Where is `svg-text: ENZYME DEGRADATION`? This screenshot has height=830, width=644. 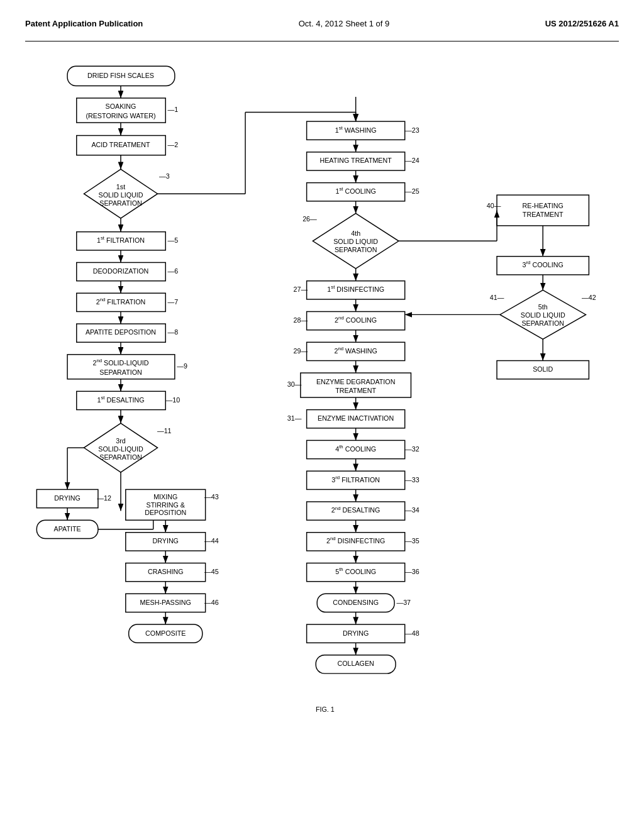 svg-text: ENZYME DEGRADATION is located at coordinates (356, 382).